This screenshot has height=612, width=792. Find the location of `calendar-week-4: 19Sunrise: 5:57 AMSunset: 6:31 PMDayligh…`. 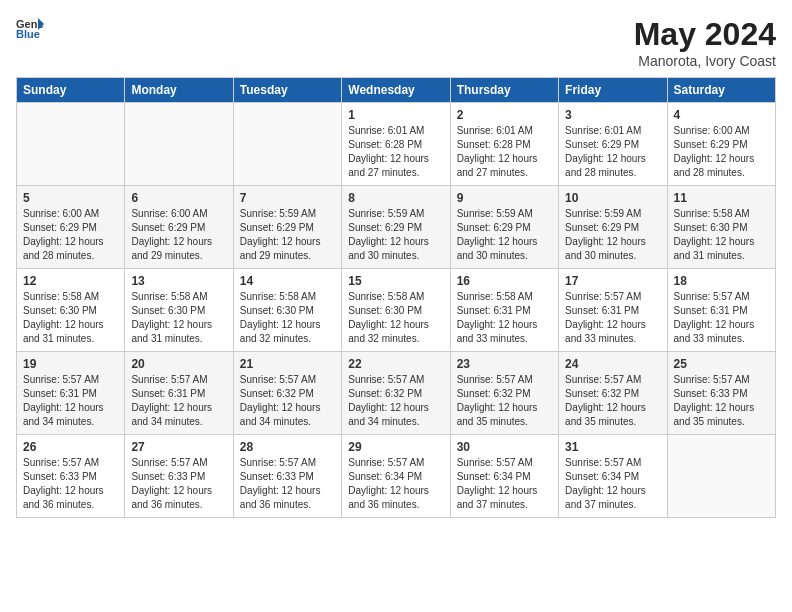

calendar-week-4: 19Sunrise: 5:57 AMSunset: 6:31 PMDayligh… is located at coordinates (396, 394).